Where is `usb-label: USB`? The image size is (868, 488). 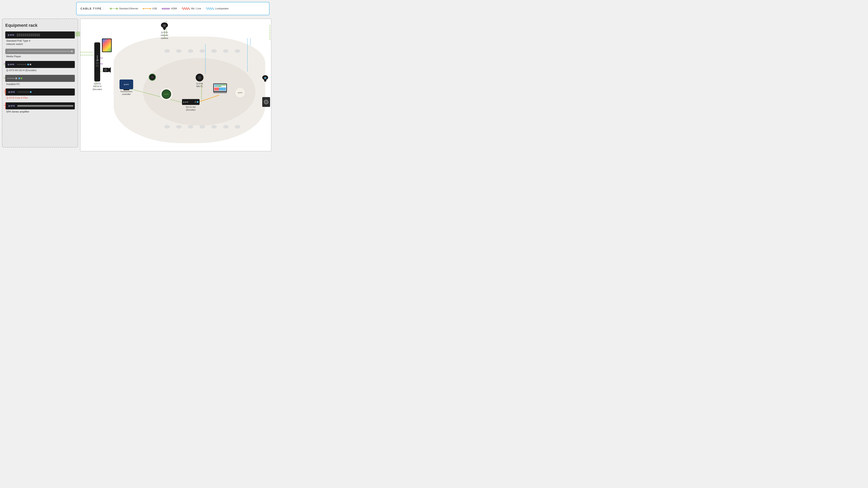 usb-label: USB is located at coordinates (154, 9).